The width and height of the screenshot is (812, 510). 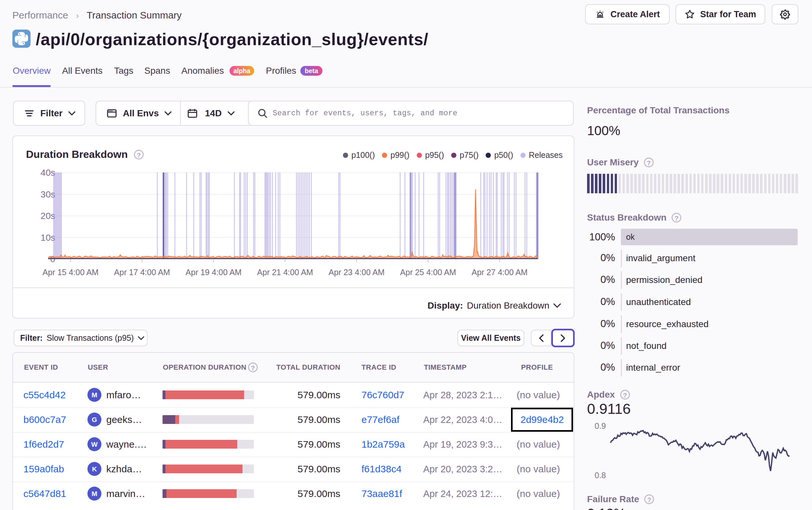 What do you see at coordinates (70, 272) in the screenshot?
I see `svg-text: Apr 15 4:00 AM` at bounding box center [70, 272].